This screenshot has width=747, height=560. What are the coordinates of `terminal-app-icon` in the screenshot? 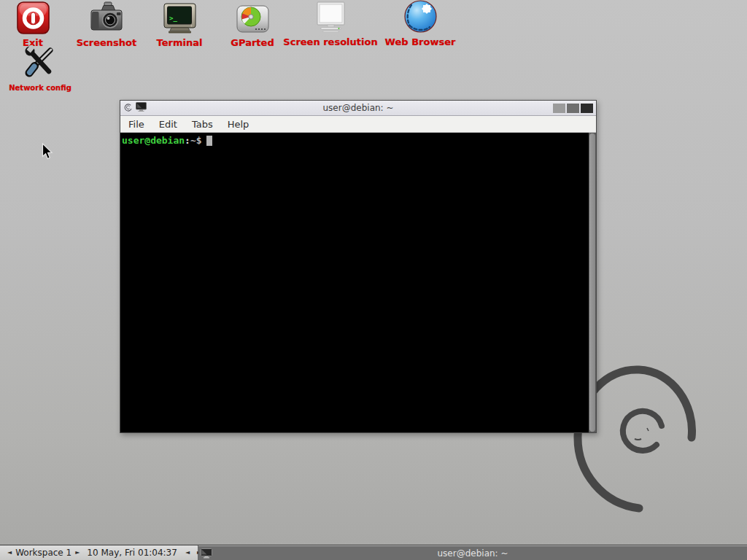 It's located at (142, 108).